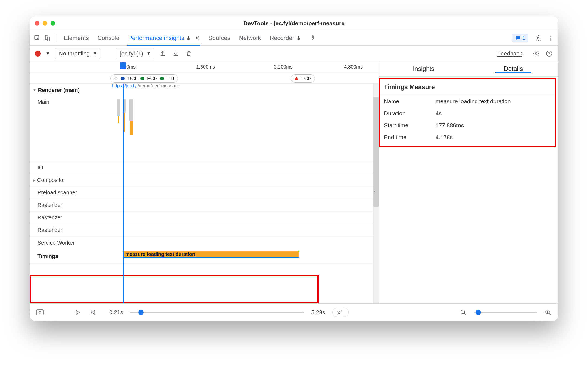 This screenshot has width=588, height=367. I want to click on toggle-visibility-icon, so click(40, 312).